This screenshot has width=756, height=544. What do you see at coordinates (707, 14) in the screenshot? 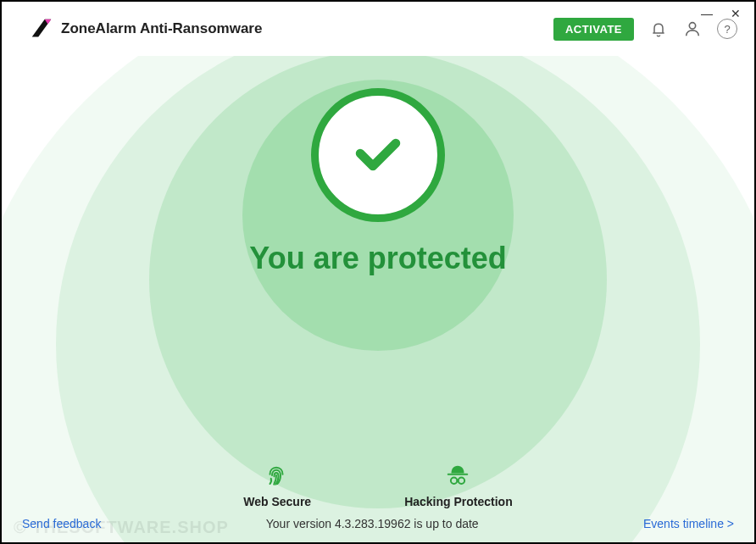
I see `minimize-button: —` at bounding box center [707, 14].